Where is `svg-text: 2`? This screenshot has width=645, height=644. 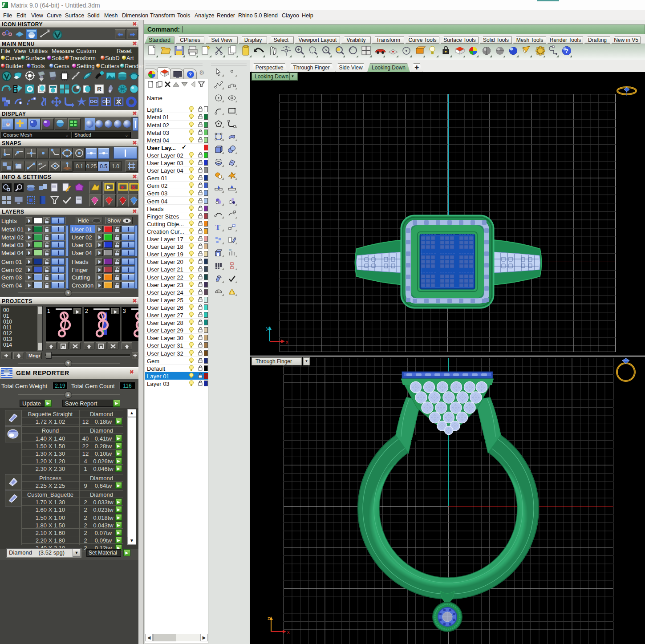 svg-text: 2 is located at coordinates (86, 311).